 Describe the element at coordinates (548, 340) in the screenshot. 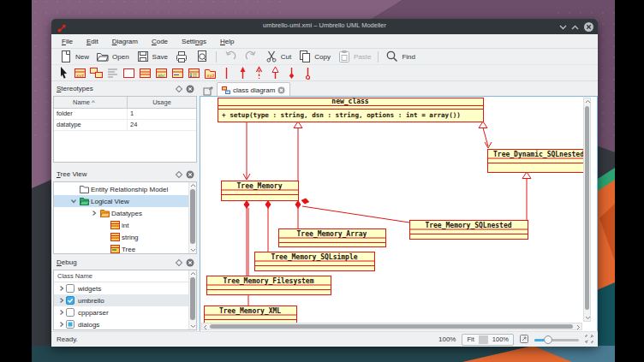

I see `zoom-slider-handle` at that location.